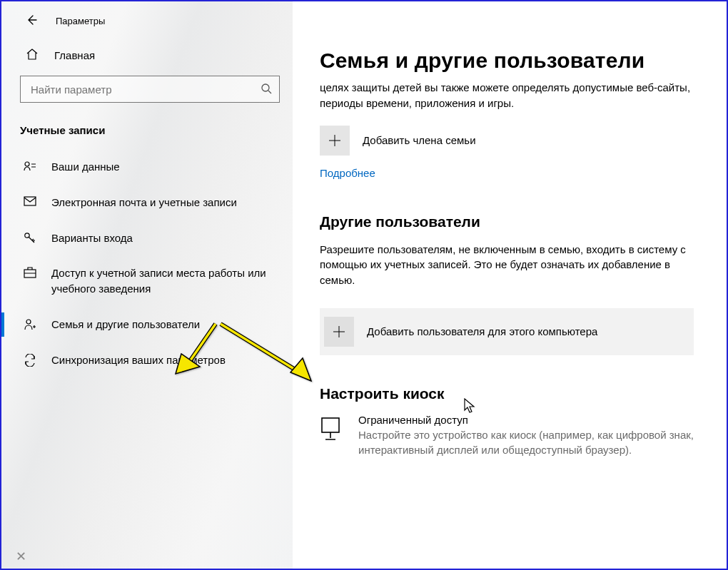  What do you see at coordinates (147, 137) in the screenshot?
I see `section-label: Учетные записи` at bounding box center [147, 137].